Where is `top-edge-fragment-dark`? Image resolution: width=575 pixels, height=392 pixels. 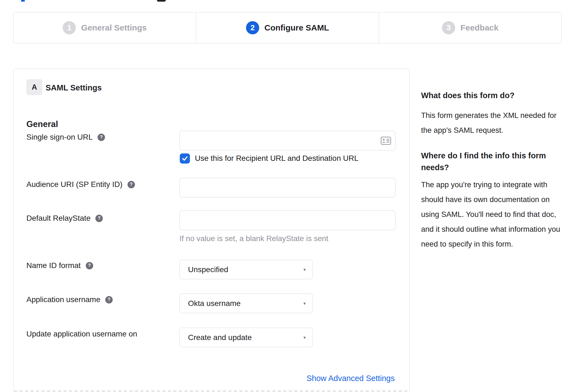
top-edge-fragment-dark is located at coordinates (161, 1).